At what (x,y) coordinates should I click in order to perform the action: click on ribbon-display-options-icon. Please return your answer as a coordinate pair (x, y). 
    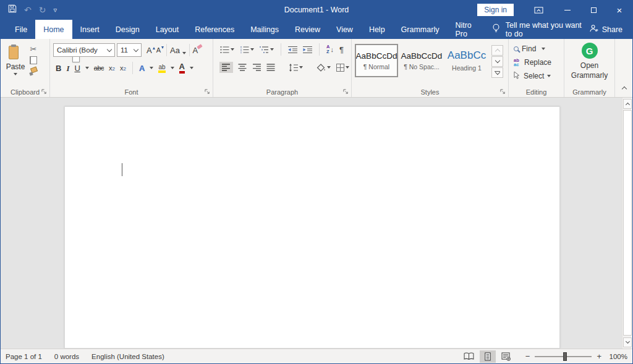
    Looking at the image, I should click on (538, 10).